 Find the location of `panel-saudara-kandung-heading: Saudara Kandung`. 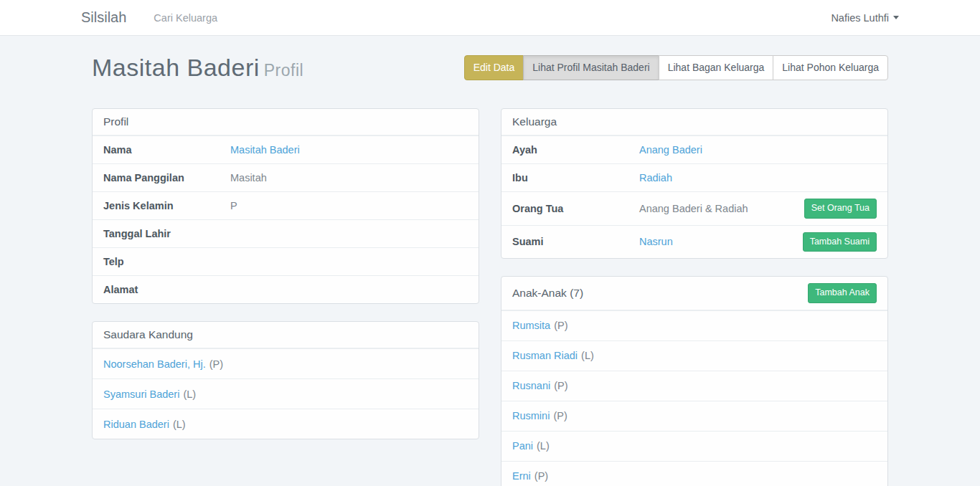

panel-saudara-kandung-heading: Saudara Kandung is located at coordinates (286, 335).